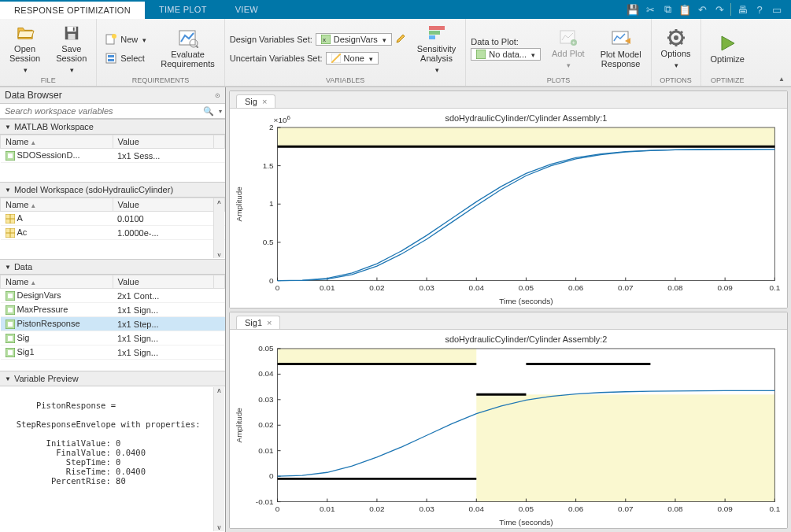  What do you see at coordinates (676, 49) in the screenshot?
I see `options-button: Options` at bounding box center [676, 49].